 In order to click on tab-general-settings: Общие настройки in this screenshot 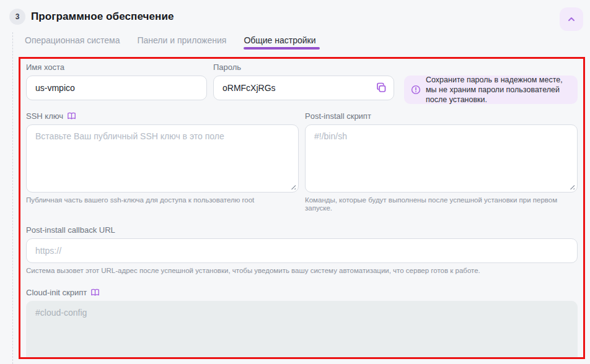, I will do `click(280, 45)`.